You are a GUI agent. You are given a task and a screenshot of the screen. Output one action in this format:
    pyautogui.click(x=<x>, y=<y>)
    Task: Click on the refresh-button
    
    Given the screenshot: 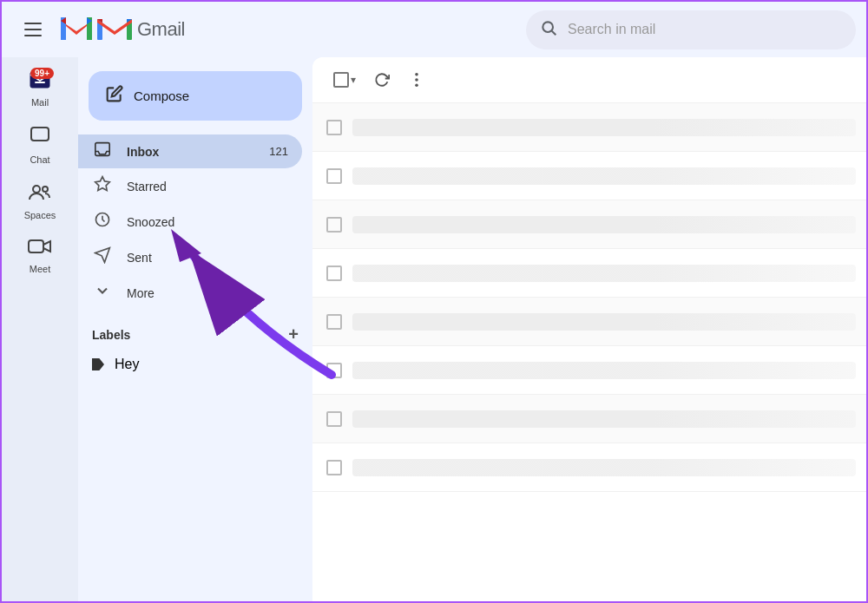 What is the action you would take?
    pyautogui.click(x=382, y=80)
    